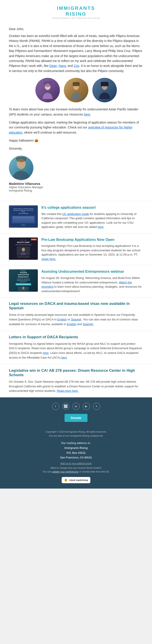 The image size is (152, 644). What do you see at coordinates (62, 320) in the screenshot?
I see `daca-faq-english-link: English` at bounding box center [62, 320].